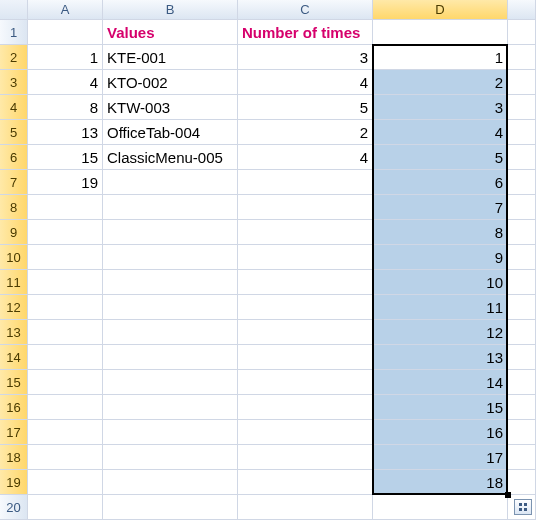 This screenshot has width=541, height=521. I want to click on cell-D16: 15, so click(440, 408).